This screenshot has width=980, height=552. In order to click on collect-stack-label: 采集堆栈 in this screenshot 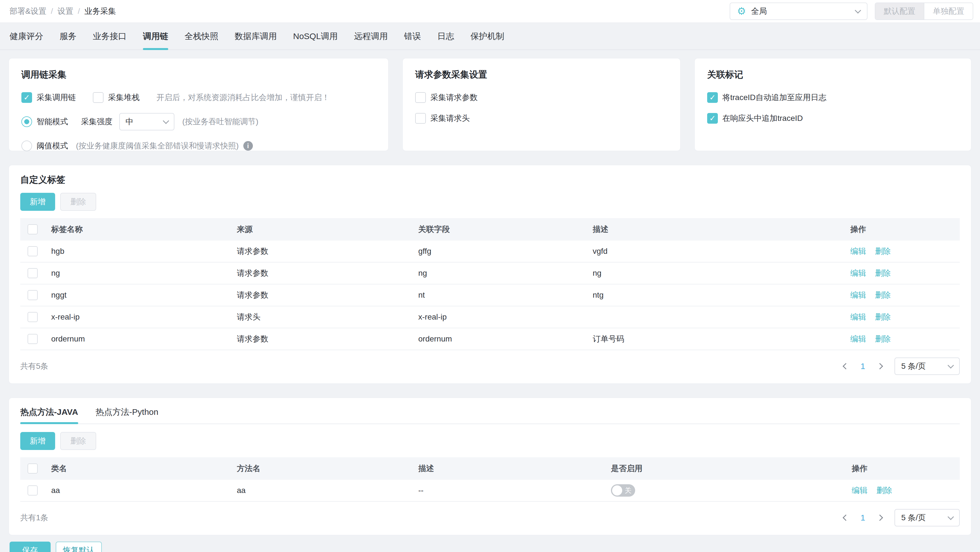, I will do `click(124, 97)`.